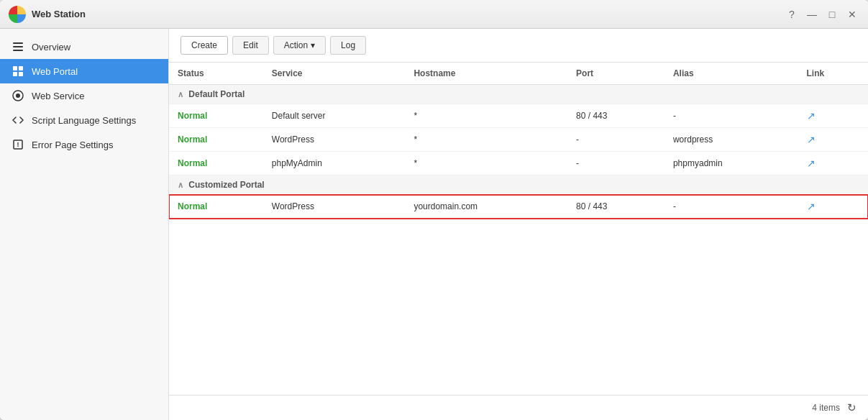  Describe the element at coordinates (250, 45) in the screenshot. I see `edit-button: Edit` at that location.